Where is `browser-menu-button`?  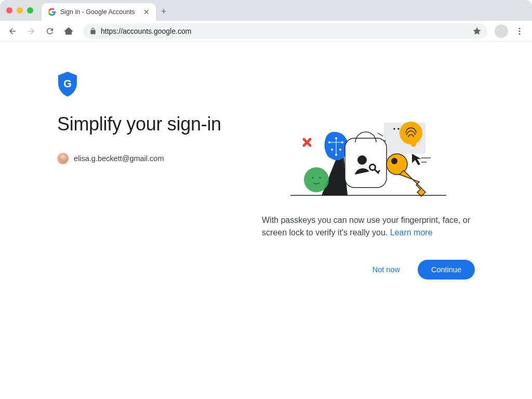
browser-menu-button is located at coordinates (520, 31).